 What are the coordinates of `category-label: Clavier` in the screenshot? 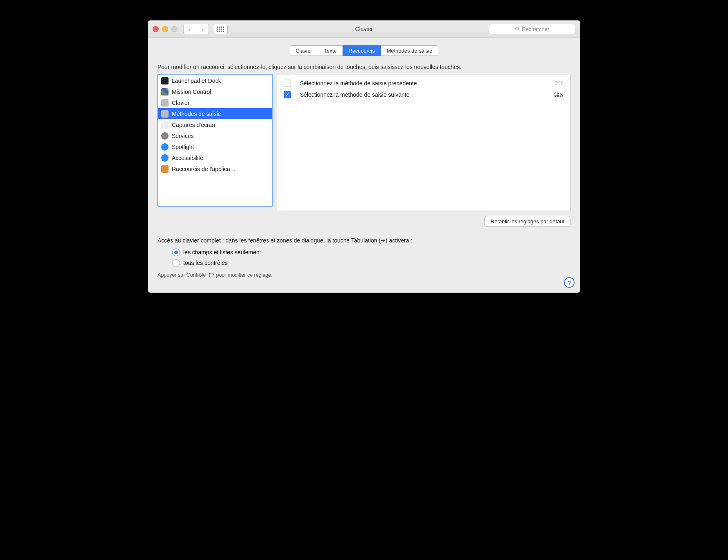 It's located at (181, 103).